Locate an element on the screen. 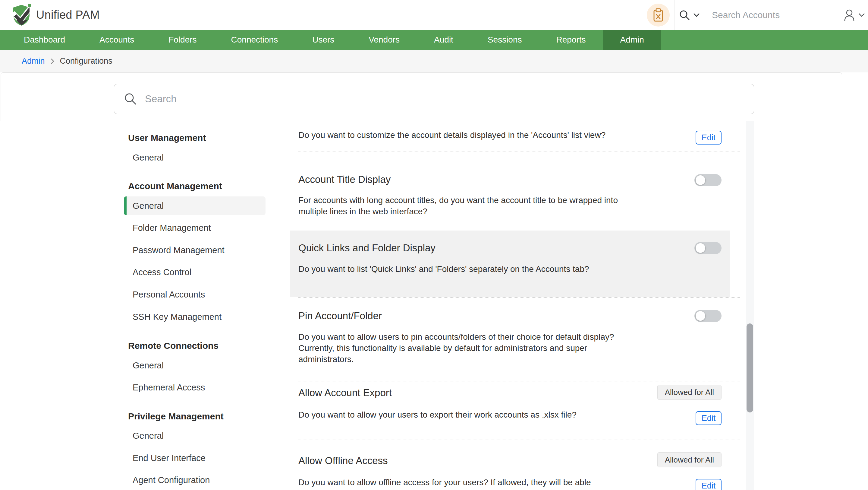 This screenshot has width=868, height=490. app-title: Unified PAM is located at coordinates (68, 15).